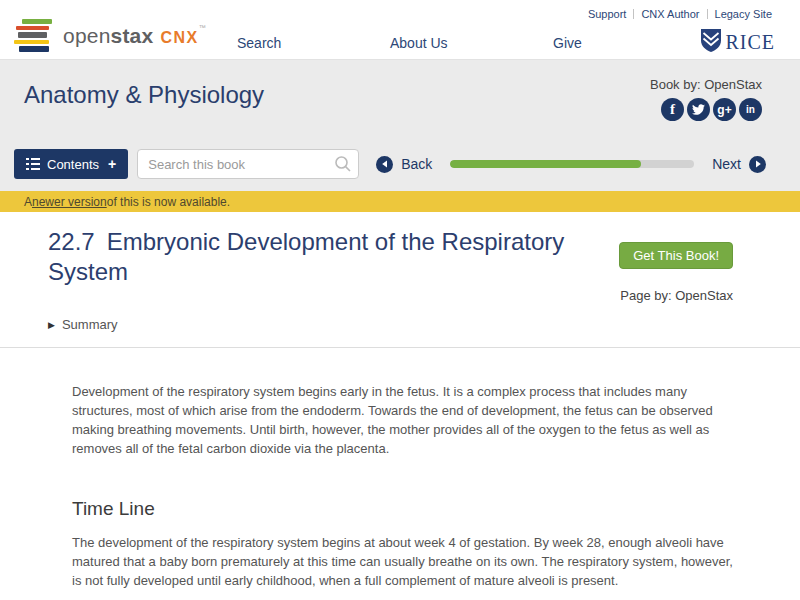  I want to click on twitter-icon, so click(698, 110).